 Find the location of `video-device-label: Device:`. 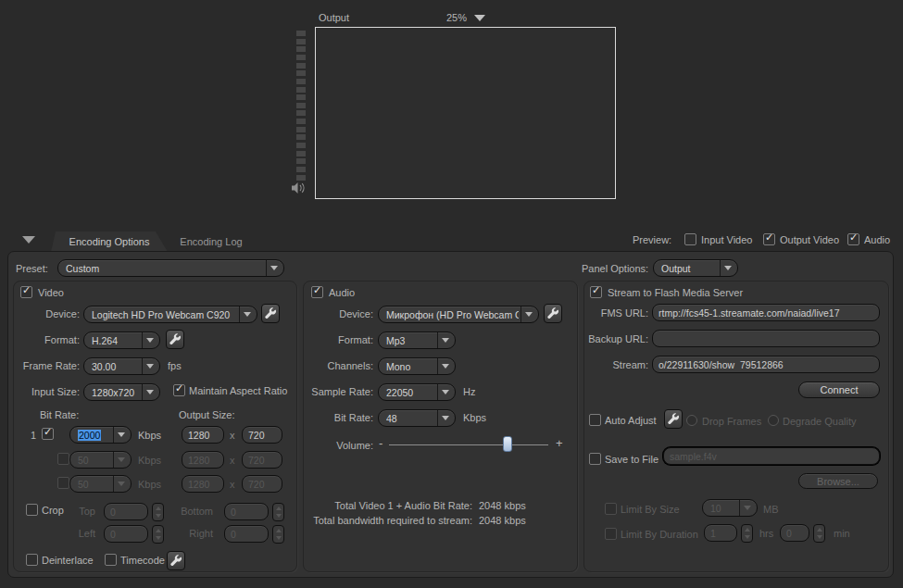

video-device-label: Device: is located at coordinates (46, 314).